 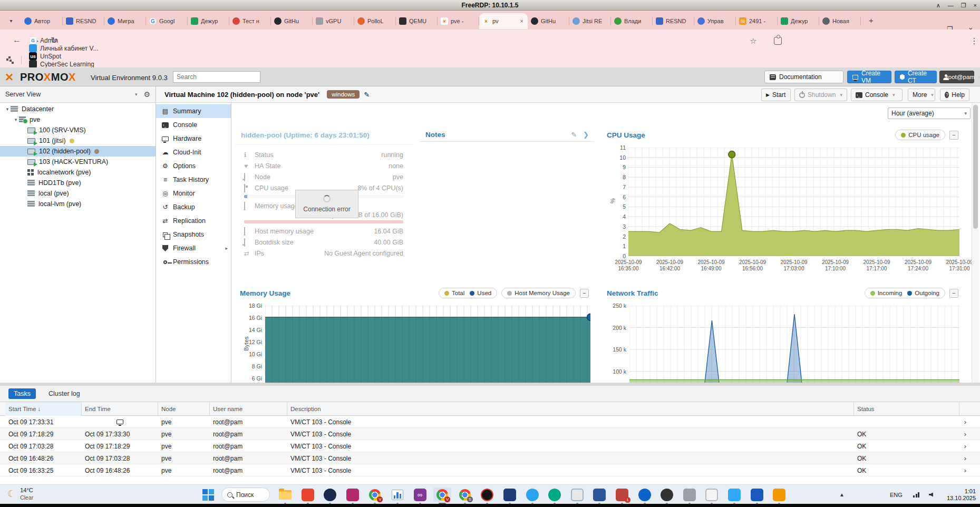 I want to click on shutdown-button: Shutdown ▾, so click(x=821, y=95).